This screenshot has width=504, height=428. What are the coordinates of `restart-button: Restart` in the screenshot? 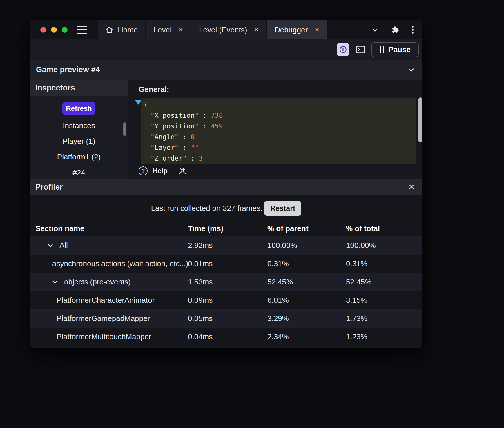 It's located at (283, 208).